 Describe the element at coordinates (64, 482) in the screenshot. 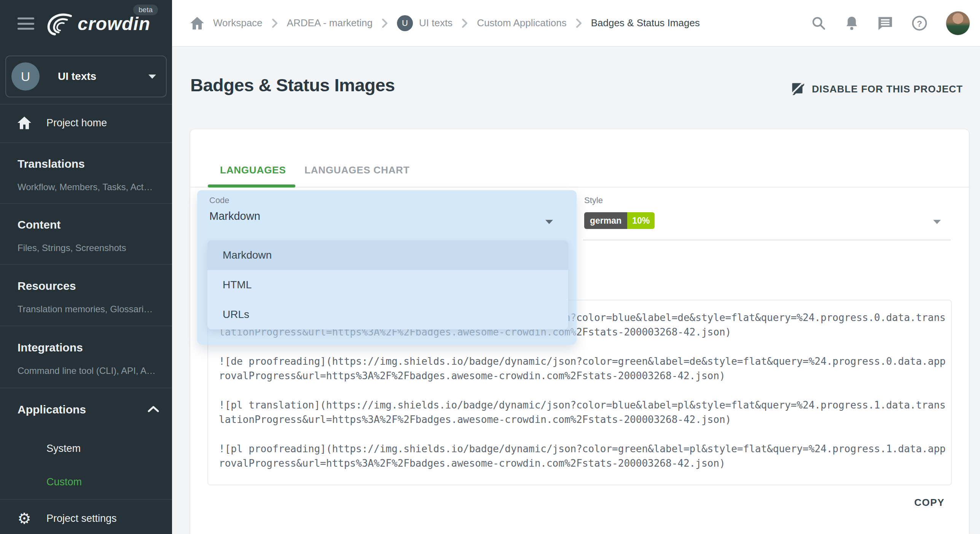

I see `sidebar-item-applications-custom: Custom` at that location.